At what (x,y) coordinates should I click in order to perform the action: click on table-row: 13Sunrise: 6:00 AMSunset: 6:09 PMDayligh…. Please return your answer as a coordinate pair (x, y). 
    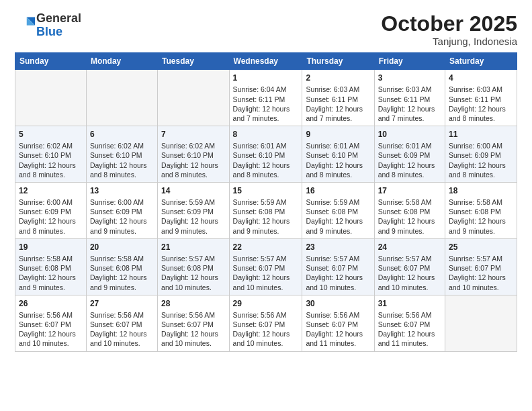
    Looking at the image, I should click on (122, 210).